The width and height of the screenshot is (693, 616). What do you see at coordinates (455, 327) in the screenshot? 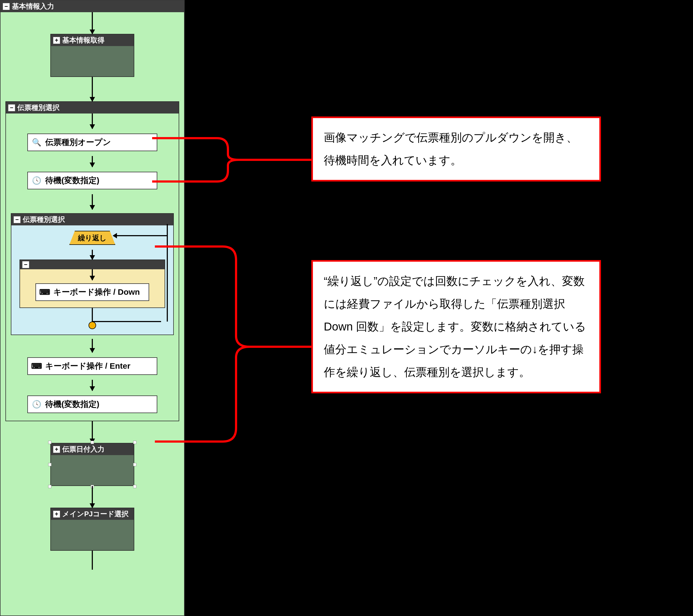
I see `callout-2-text: “繰り返し”の設定では回数にチェックを入れ、変数には経費ファイルから取得した「伝…` at bounding box center [455, 327].